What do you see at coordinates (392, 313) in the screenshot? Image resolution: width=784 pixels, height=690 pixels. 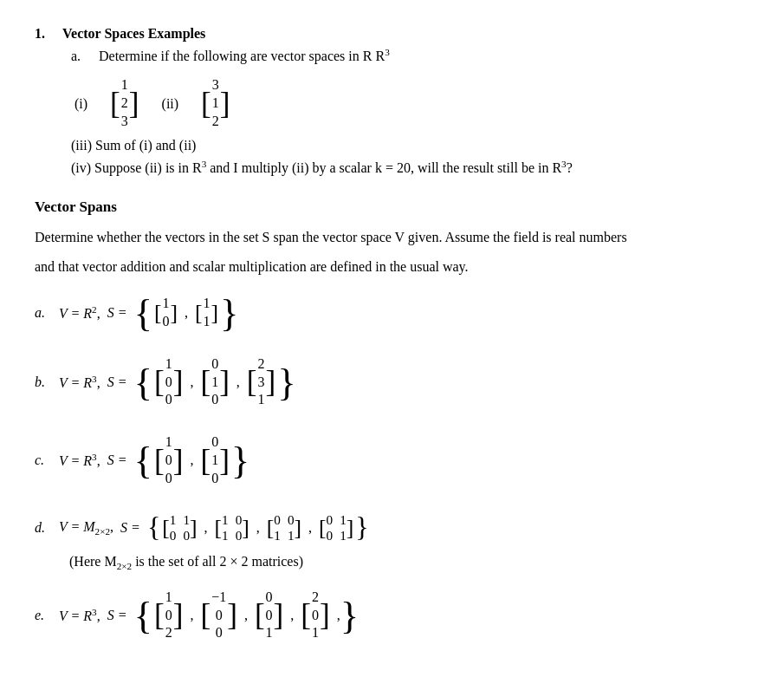 I see `span-part-a: a. V = R2, S = { [ 1 0 ] ,` at bounding box center [392, 313].